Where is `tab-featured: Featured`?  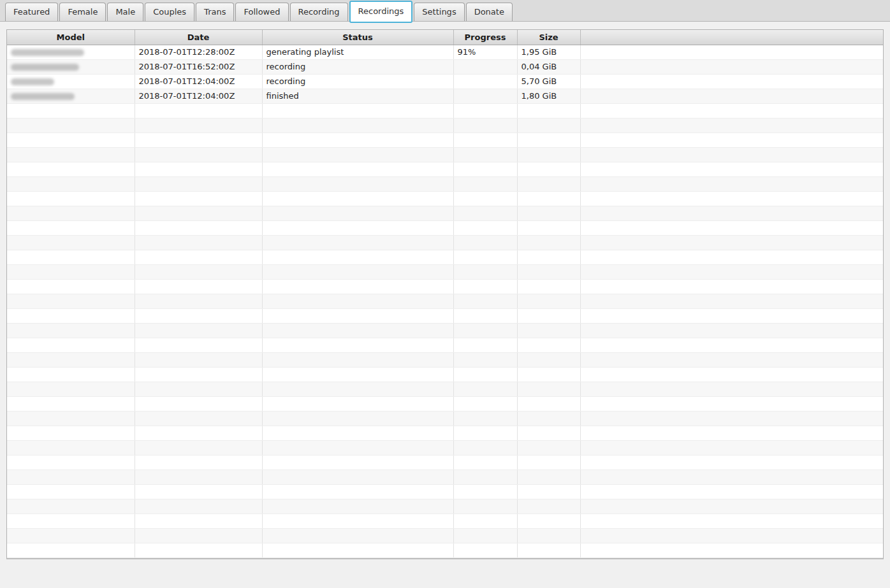 tab-featured: Featured is located at coordinates (32, 11).